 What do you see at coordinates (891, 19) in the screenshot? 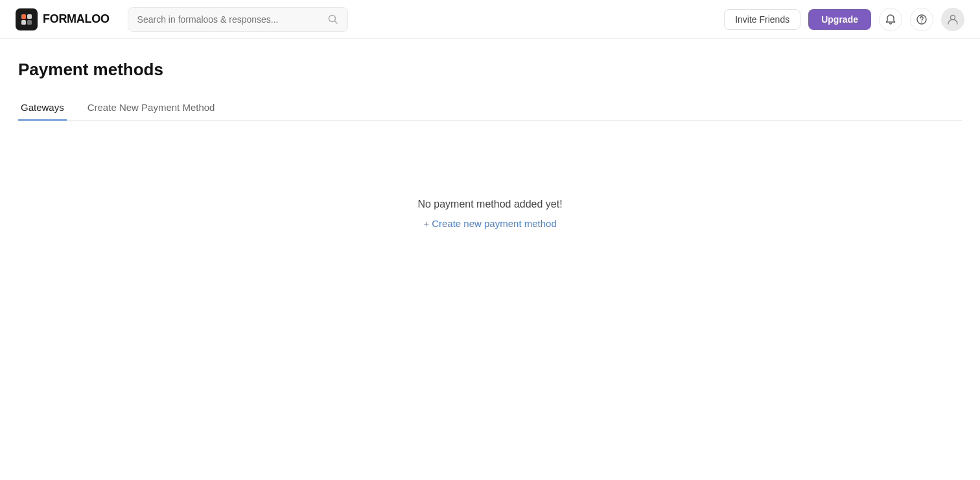
I see `notifications-button` at bounding box center [891, 19].